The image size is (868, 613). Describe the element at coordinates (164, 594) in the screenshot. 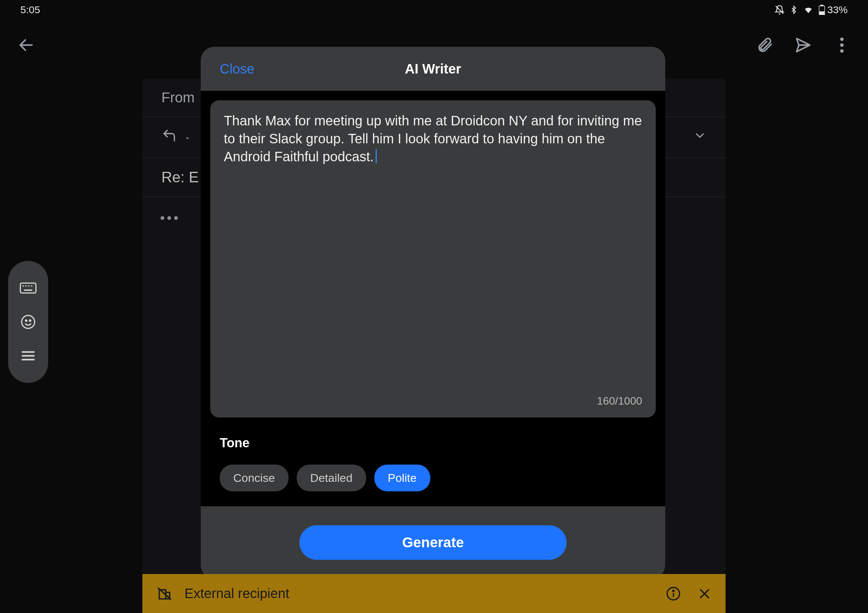

I see `building-off-icon` at that location.